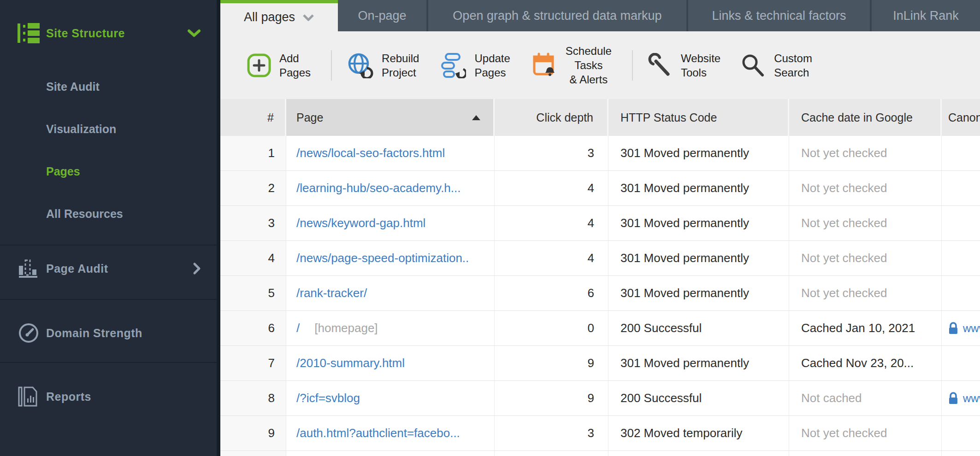  I want to click on table-row: 6 / [homepage] 0 200 Successful Cached J…, so click(600, 328).